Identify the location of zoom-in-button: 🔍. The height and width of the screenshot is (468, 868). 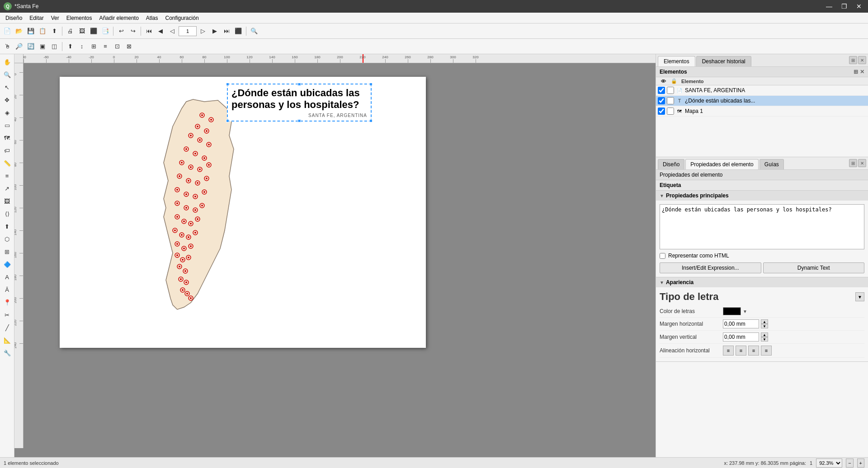
(254, 31).